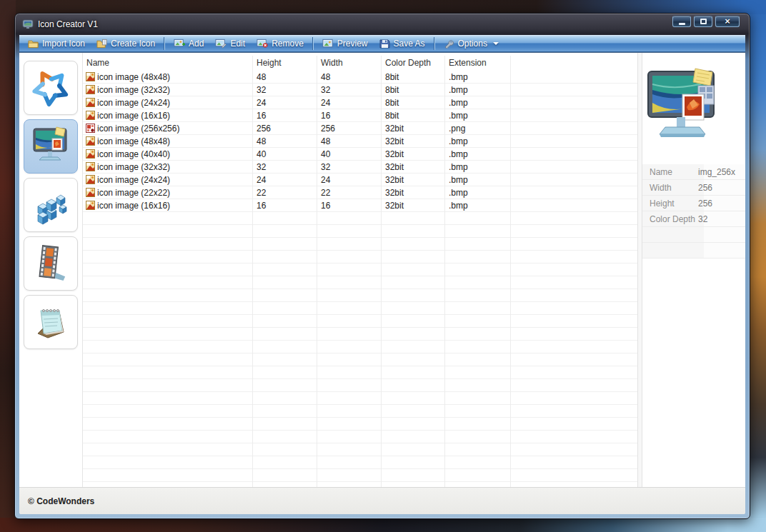  I want to click on monitor-preview-image, so click(685, 111).